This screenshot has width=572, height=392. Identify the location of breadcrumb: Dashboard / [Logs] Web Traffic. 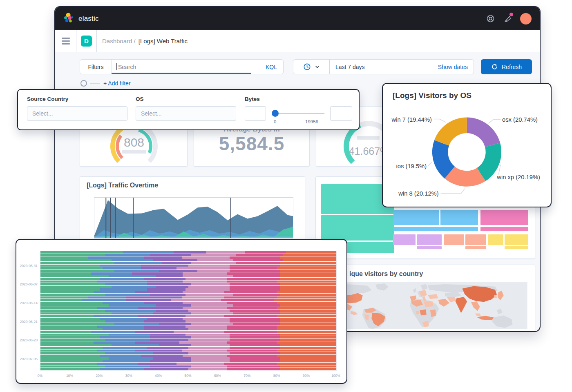
(145, 41).